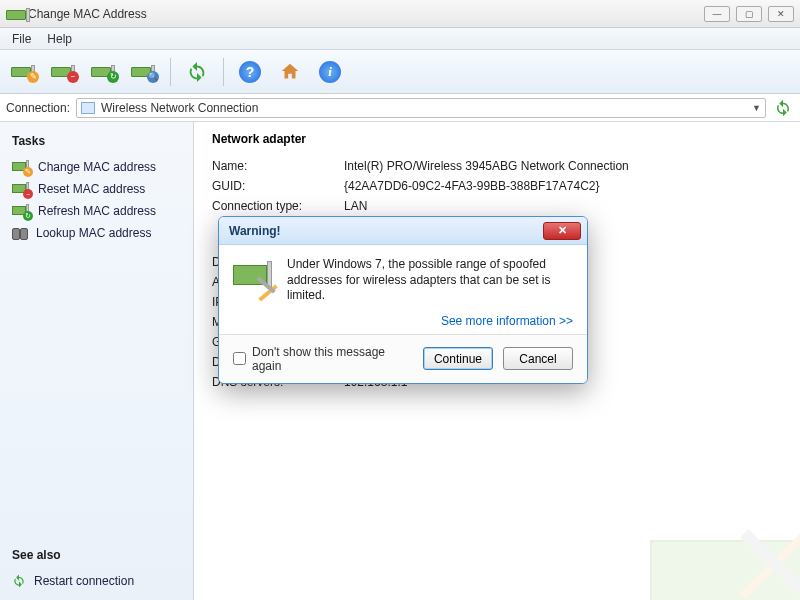 The height and width of the screenshot is (600, 800). I want to click on task-label: Lookup MAC address, so click(94, 233).